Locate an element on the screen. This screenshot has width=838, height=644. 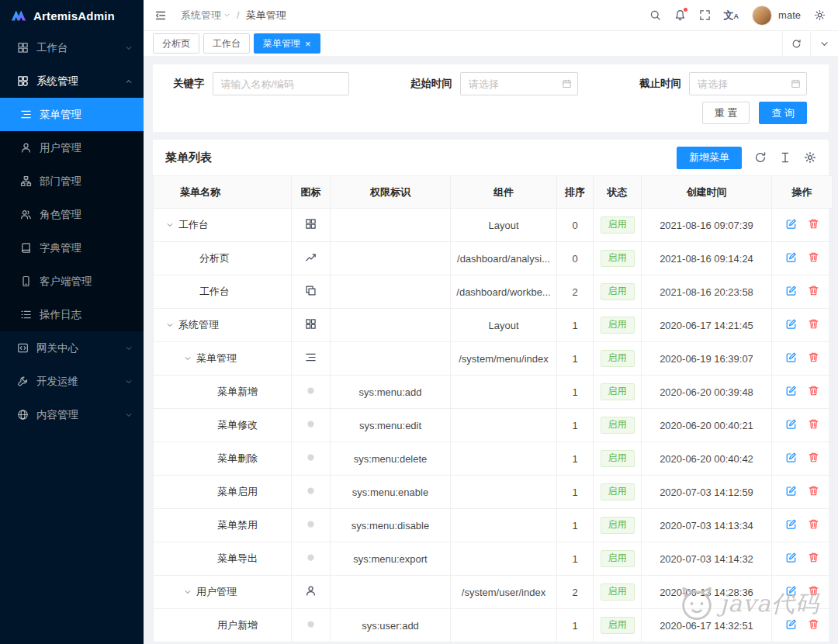
settings-gear-icon is located at coordinates (819, 16).